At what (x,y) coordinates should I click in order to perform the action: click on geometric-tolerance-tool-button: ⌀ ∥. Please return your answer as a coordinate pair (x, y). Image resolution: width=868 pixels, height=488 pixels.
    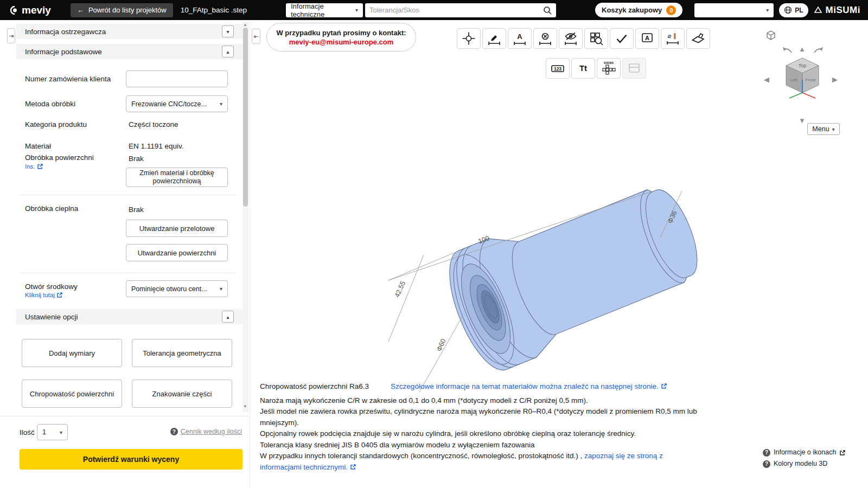
    Looking at the image, I should click on (673, 38).